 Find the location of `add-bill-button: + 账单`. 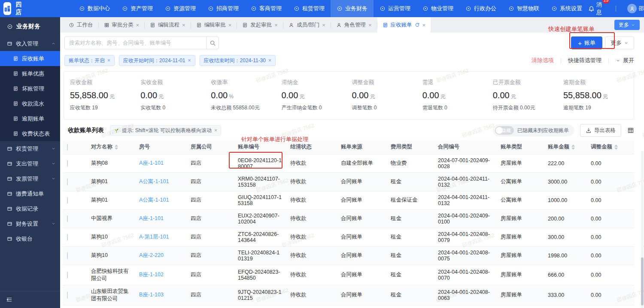

add-bill-button: + 账单 is located at coordinates (586, 43).